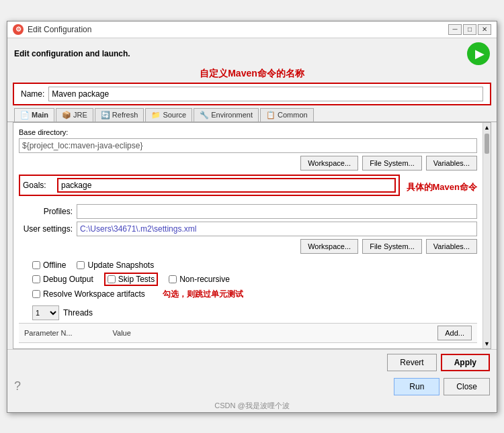  I want to click on goals-input, so click(226, 185).